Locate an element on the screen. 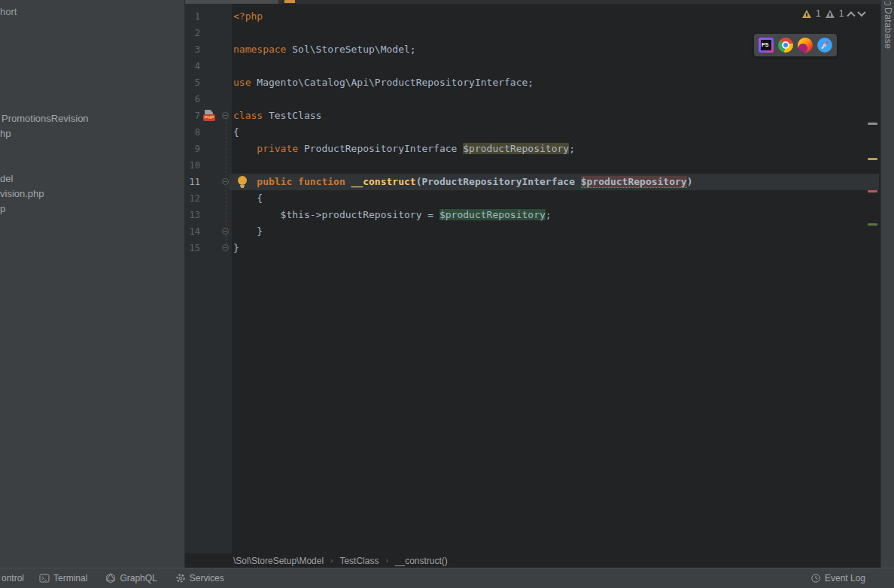 The height and width of the screenshot is (588, 894). database-tool-button: Database is located at coordinates (887, 284).